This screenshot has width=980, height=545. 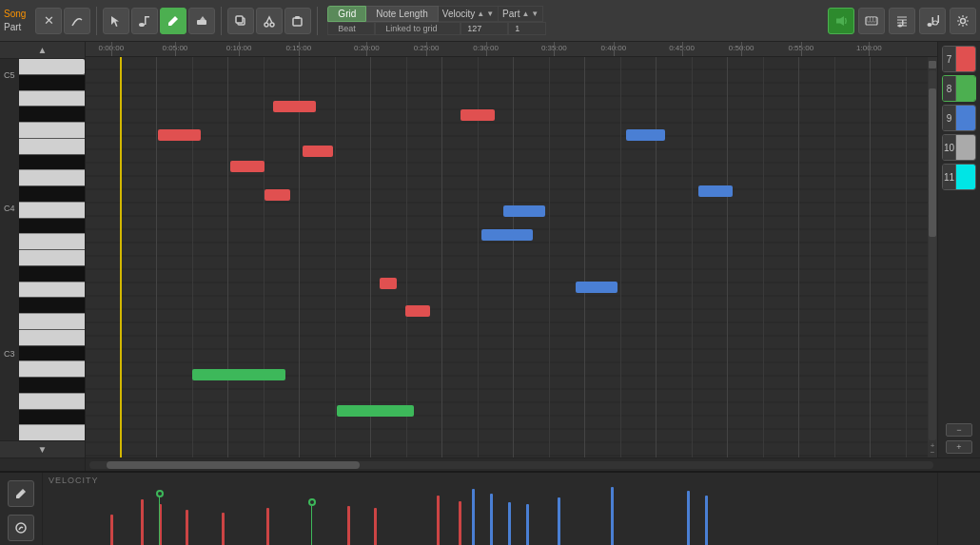 What do you see at coordinates (247, 166) in the screenshot?
I see `note-r3` at bounding box center [247, 166].